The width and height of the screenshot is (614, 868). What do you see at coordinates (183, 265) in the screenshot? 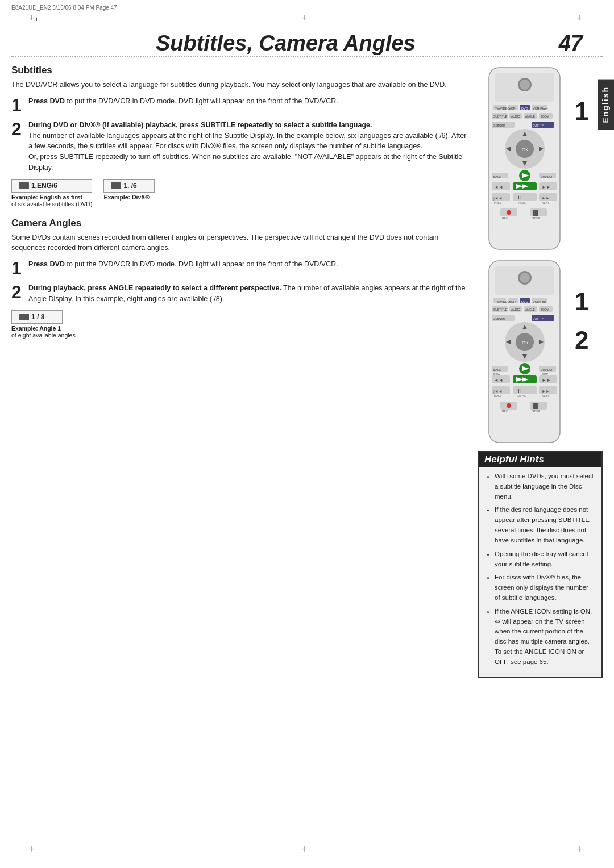
I see `camera-step1-content: Press DVD to put the DVD/VCR in DVD mode…` at bounding box center [183, 265].